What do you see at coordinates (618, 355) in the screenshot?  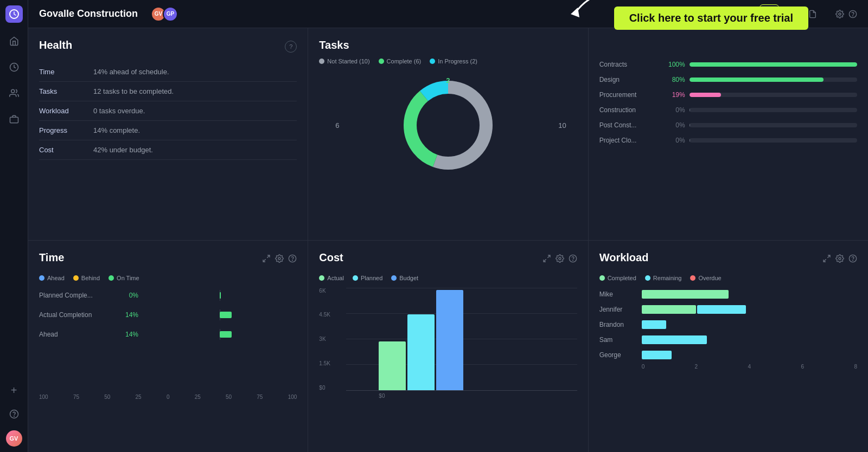 I see `workload-name-george: George` at bounding box center [618, 355].